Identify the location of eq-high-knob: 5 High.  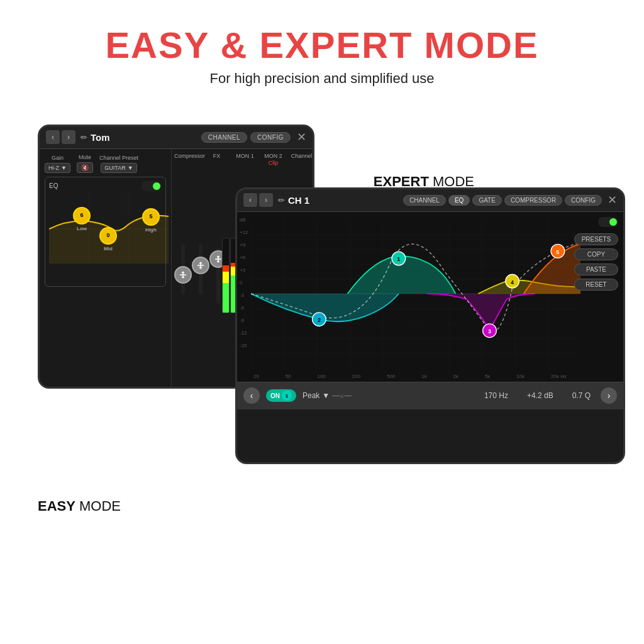
(151, 217).